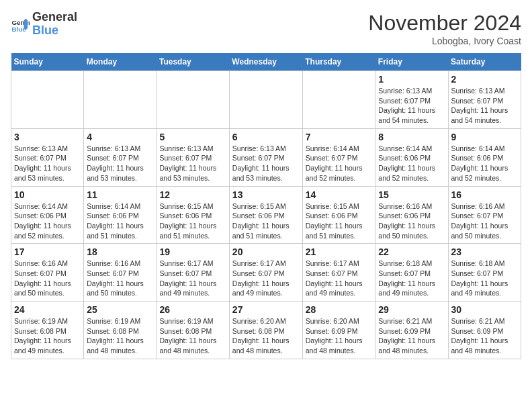  What do you see at coordinates (339, 137) in the screenshot?
I see `day-number: 7` at bounding box center [339, 137].